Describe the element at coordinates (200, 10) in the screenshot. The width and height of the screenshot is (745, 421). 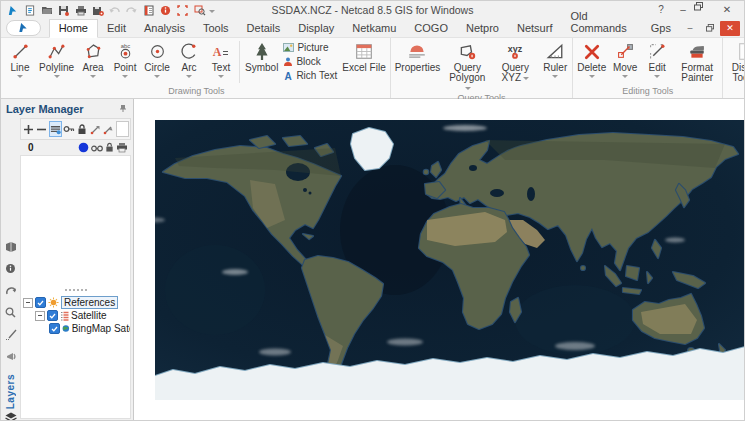
I see `zoom-window-icon` at that location.